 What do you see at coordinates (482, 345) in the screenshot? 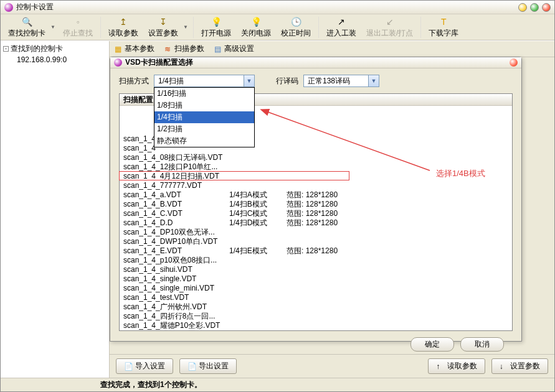
I see `cancel-button: 取消` at bounding box center [482, 345].